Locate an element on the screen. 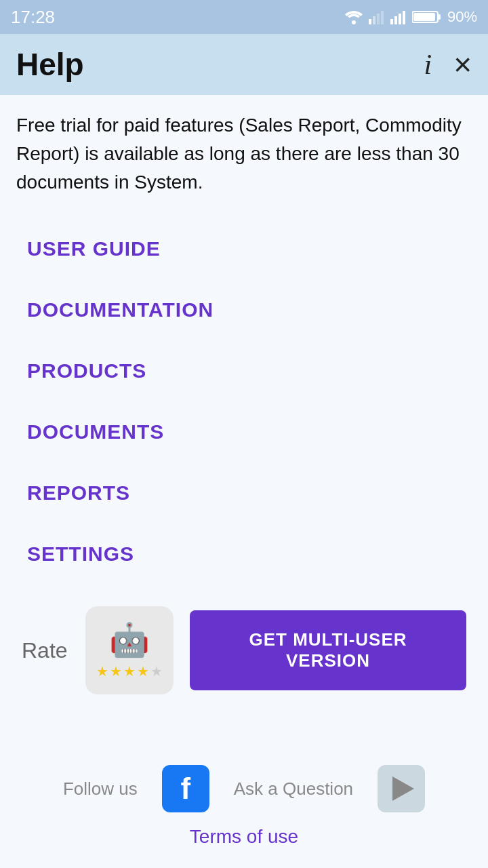  free-trial-description: Free trial for paid features (Sales Repo… is located at coordinates (244, 154).